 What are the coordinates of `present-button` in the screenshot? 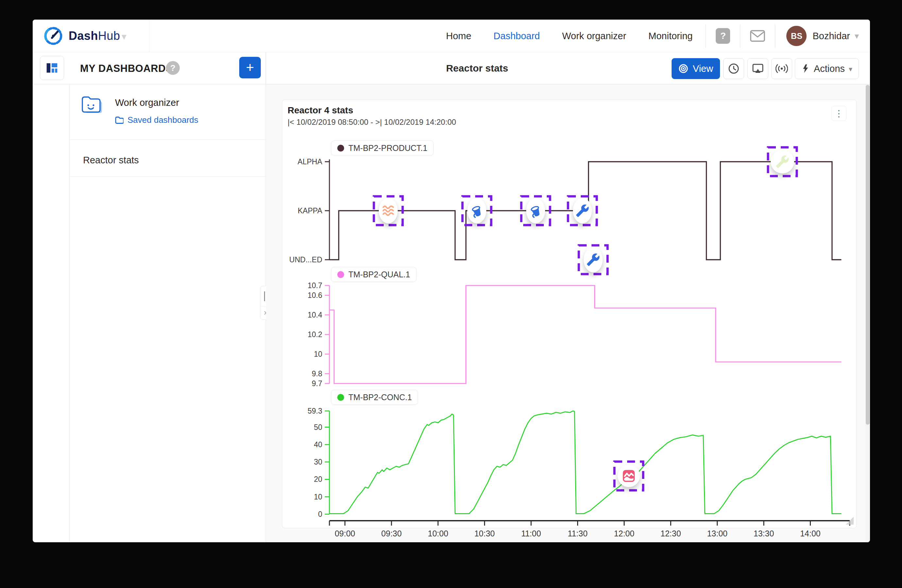 It's located at (758, 69).